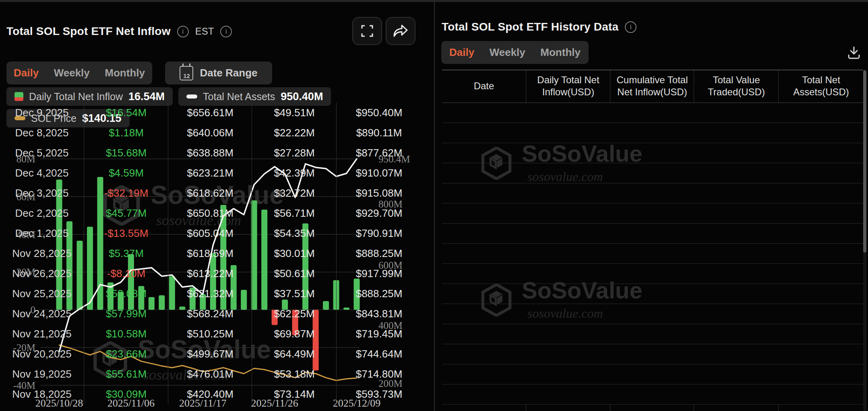  Describe the element at coordinates (357, 403) in the screenshot. I see `x-axis-label: 2025/12/09` at that location.